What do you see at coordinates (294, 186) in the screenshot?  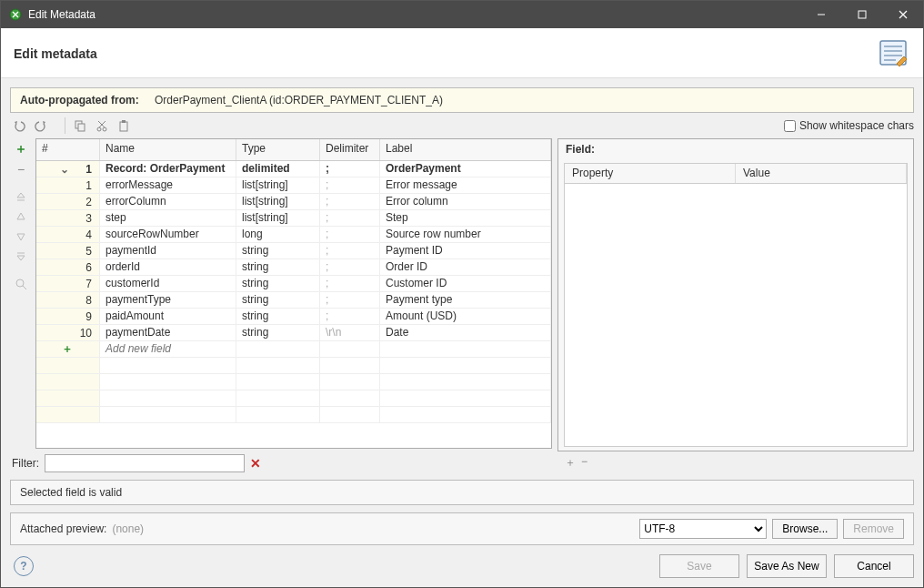 I see `table-row: 1errorMessagelist[string];Error message` at bounding box center [294, 186].